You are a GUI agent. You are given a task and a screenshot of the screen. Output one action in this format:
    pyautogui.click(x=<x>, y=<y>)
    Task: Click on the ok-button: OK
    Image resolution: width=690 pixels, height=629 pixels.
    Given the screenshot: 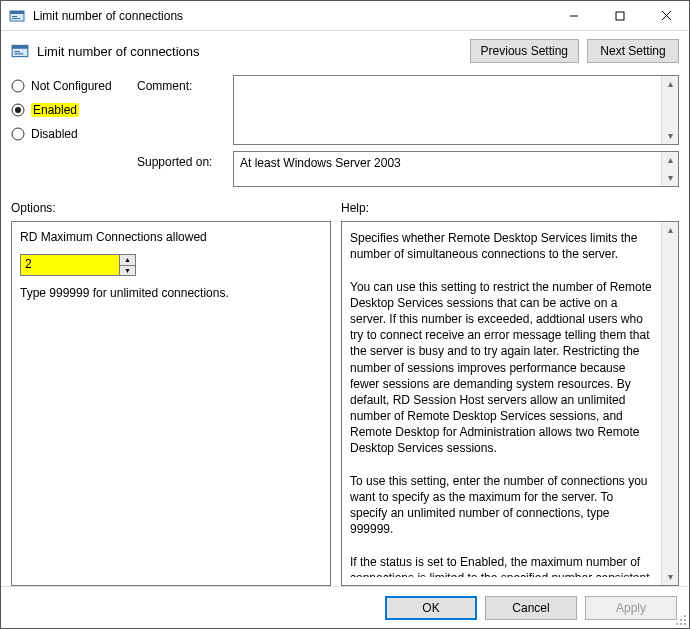 What is the action you would take?
    pyautogui.click(x=431, y=608)
    